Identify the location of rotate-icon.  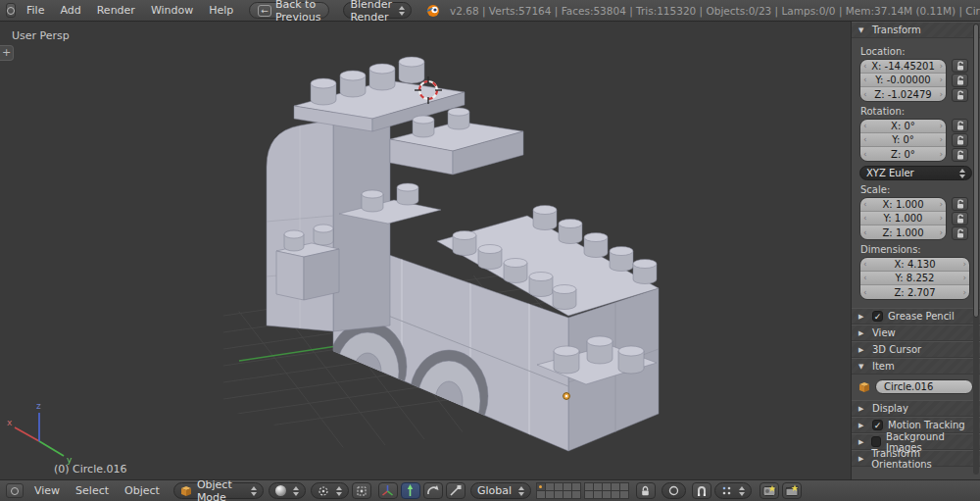
(433, 490).